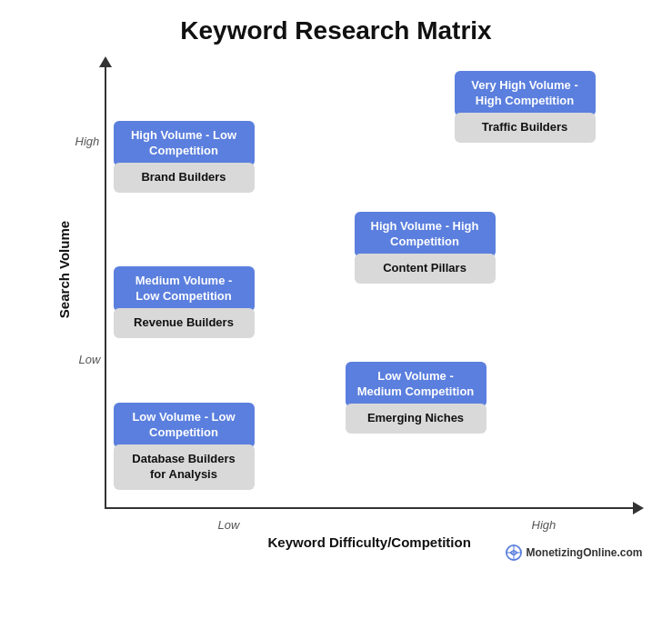 This screenshot has width=672, height=629. What do you see at coordinates (575, 553) in the screenshot?
I see `watermark: MonetizingOnline.com` at bounding box center [575, 553].